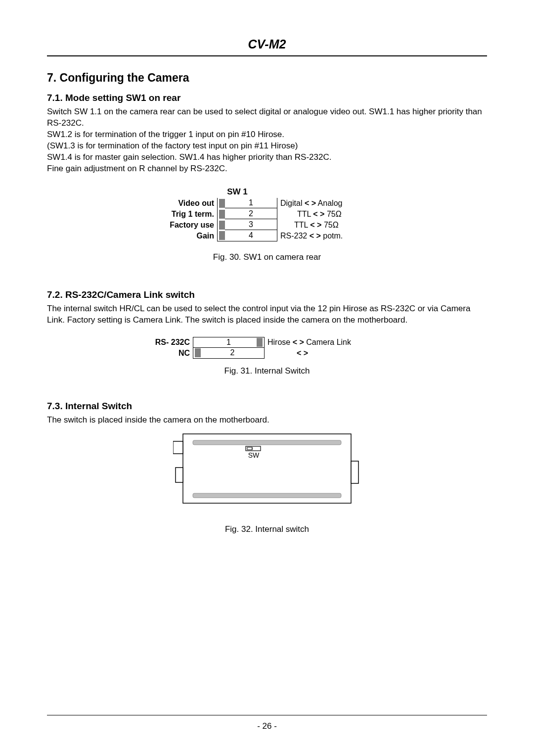 The height and width of the screenshot is (756, 534). What do you see at coordinates (267, 98) in the screenshot?
I see `section-7-1-heading: 7.1. Mode setting SW1 on rear` at bounding box center [267, 98].